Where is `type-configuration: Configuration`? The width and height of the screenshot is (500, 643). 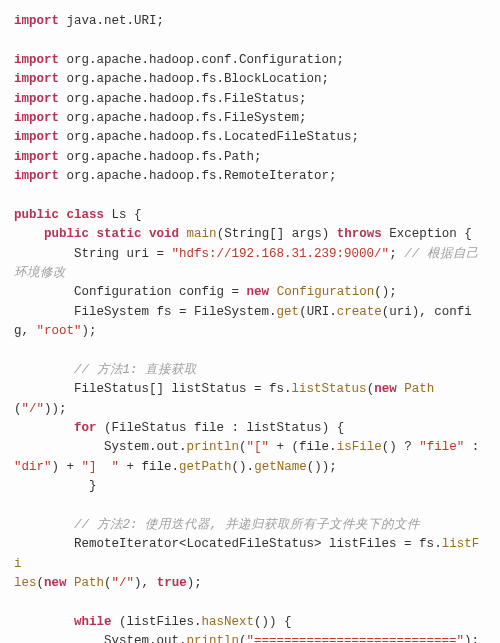 type-configuration: Configuration is located at coordinates (123, 292).